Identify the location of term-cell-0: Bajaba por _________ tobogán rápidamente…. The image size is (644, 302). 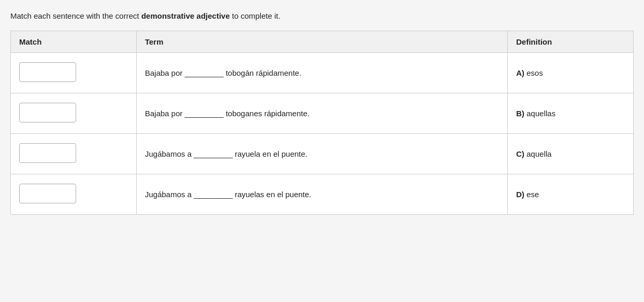
(322, 73).